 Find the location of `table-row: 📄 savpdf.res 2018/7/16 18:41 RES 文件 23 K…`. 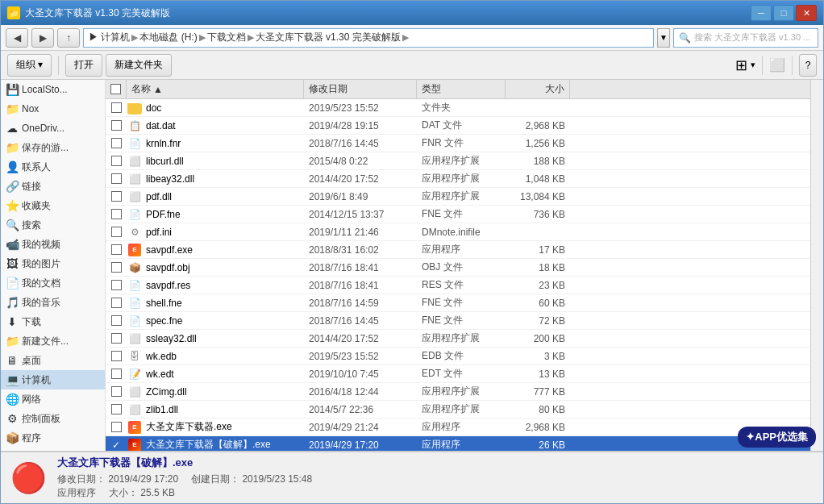

table-row: 📄 savpdf.res 2018/7/16 18:41 RES 文件 23 K… is located at coordinates (458, 285).